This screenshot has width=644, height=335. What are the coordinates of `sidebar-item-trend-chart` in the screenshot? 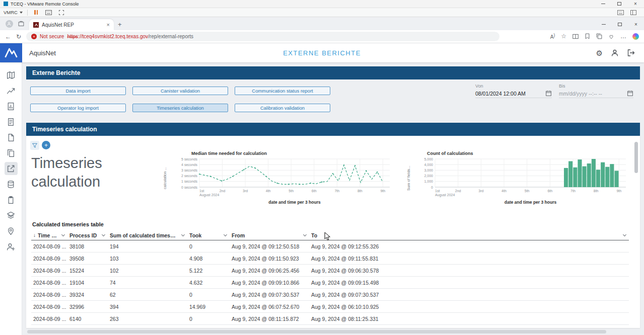 It's located at (11, 91).